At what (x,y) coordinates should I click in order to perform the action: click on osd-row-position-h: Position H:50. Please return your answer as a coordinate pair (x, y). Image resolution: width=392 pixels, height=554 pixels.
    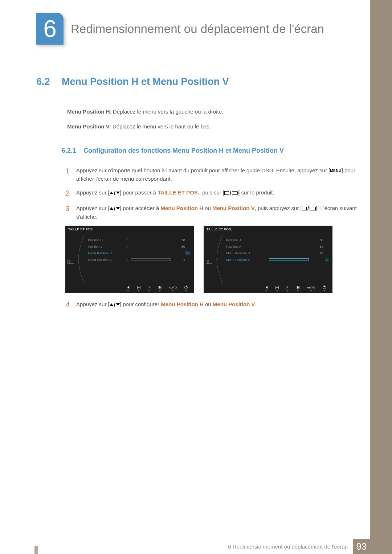
    Looking at the image, I should click on (277, 240).